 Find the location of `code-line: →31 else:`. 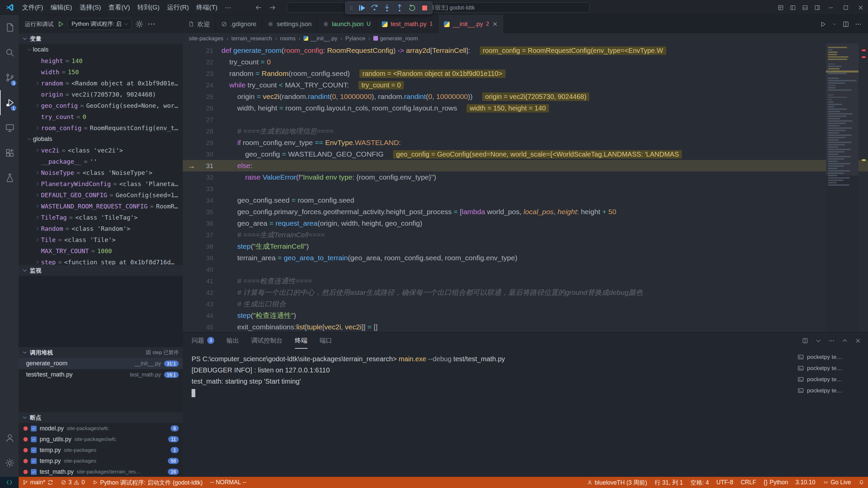

code-line: →31 else: is located at coordinates (526, 166).